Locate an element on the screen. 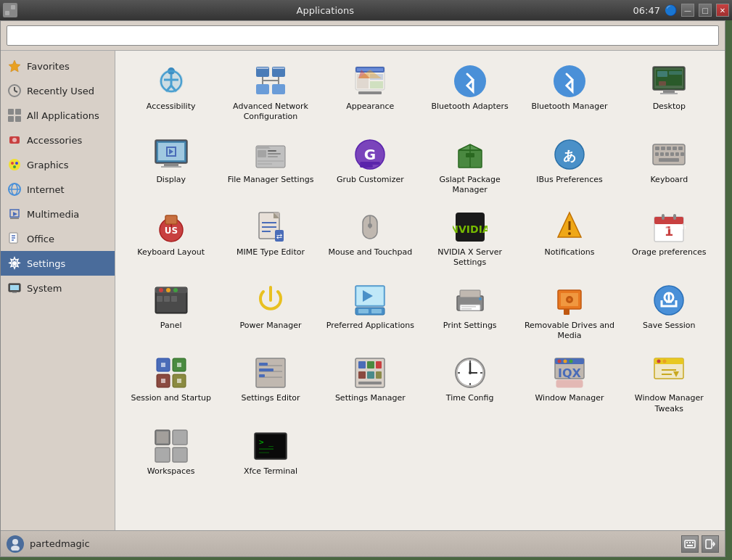  favorites-label: Favorites is located at coordinates (48, 67).